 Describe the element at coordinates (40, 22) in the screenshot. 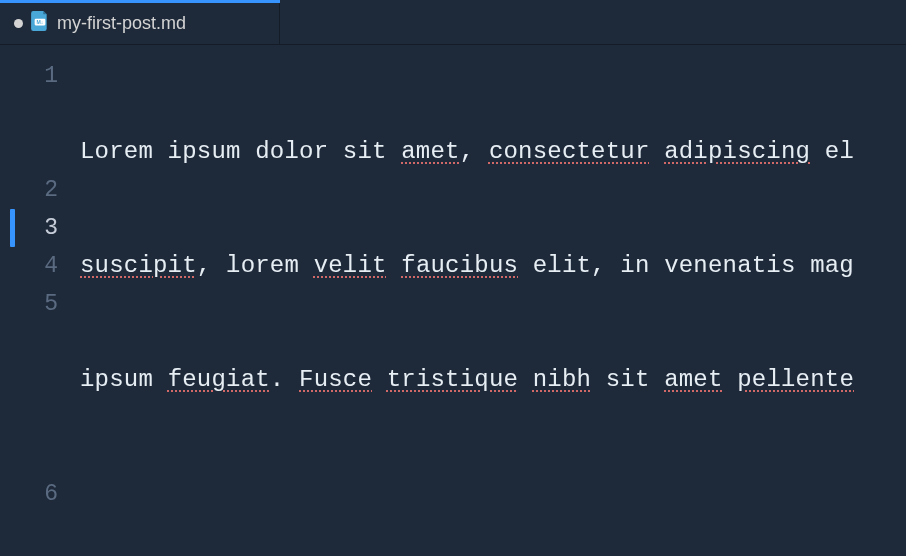

I see `svg-text: M↓` at that location.